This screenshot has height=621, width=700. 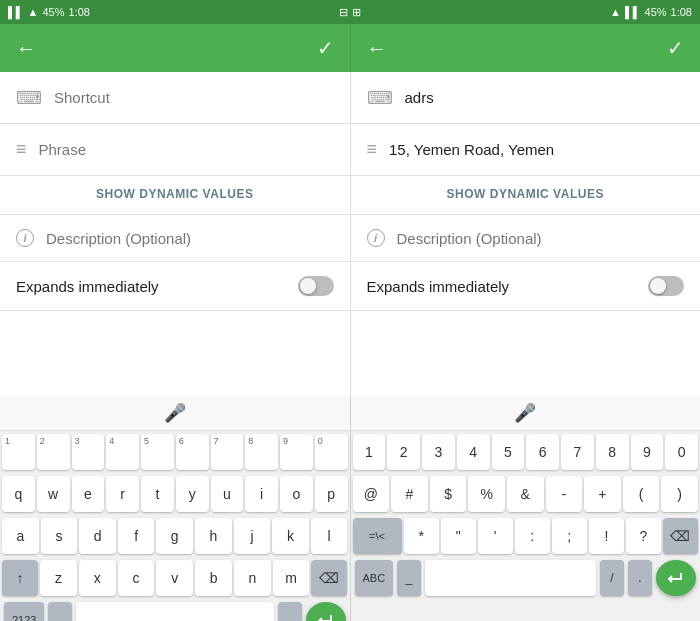 I want to click on rkey-rparen: ), so click(x=680, y=494).